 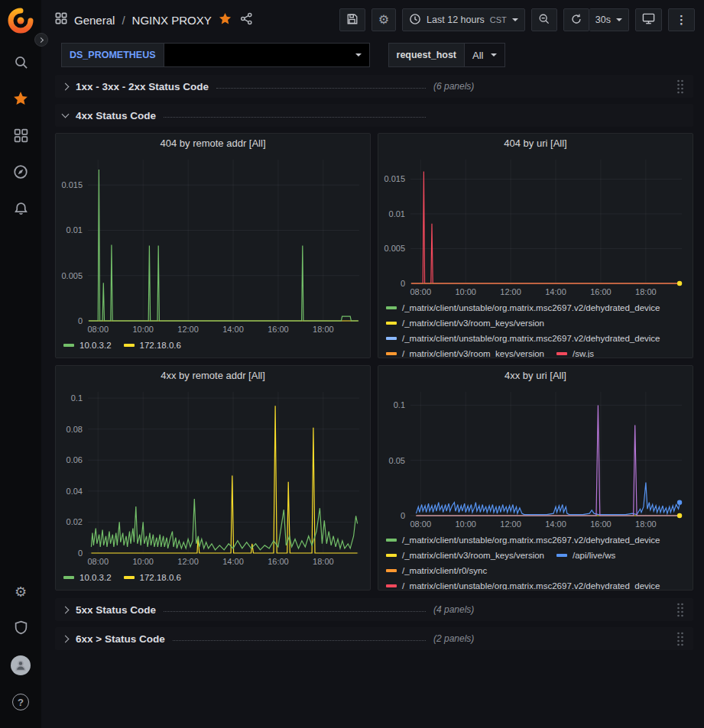 What do you see at coordinates (384, 20) in the screenshot?
I see `dashboard-settings-button: ⚙` at bounding box center [384, 20].